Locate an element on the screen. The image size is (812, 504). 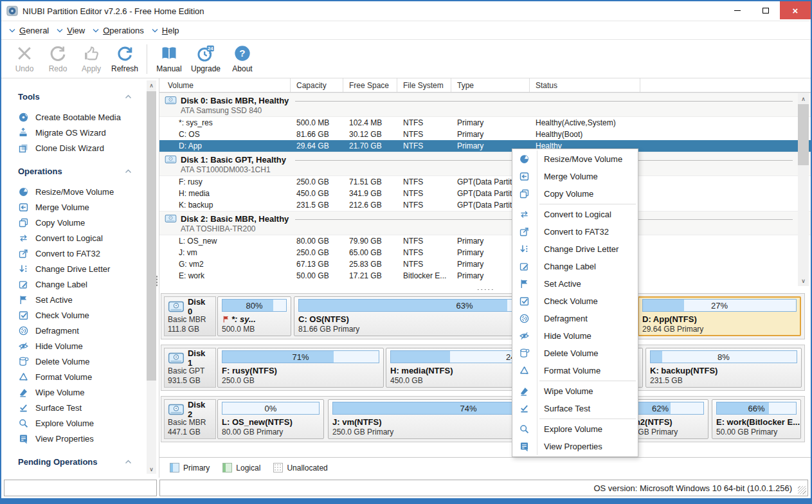
context-menu-item-set-active: Set Active is located at coordinates (575, 284).